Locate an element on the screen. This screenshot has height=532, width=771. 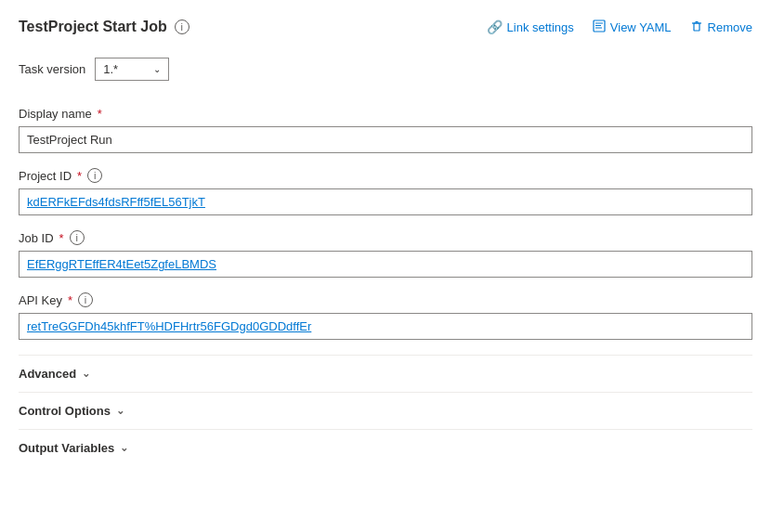
api-key-label: API Key * i is located at coordinates (386, 300).